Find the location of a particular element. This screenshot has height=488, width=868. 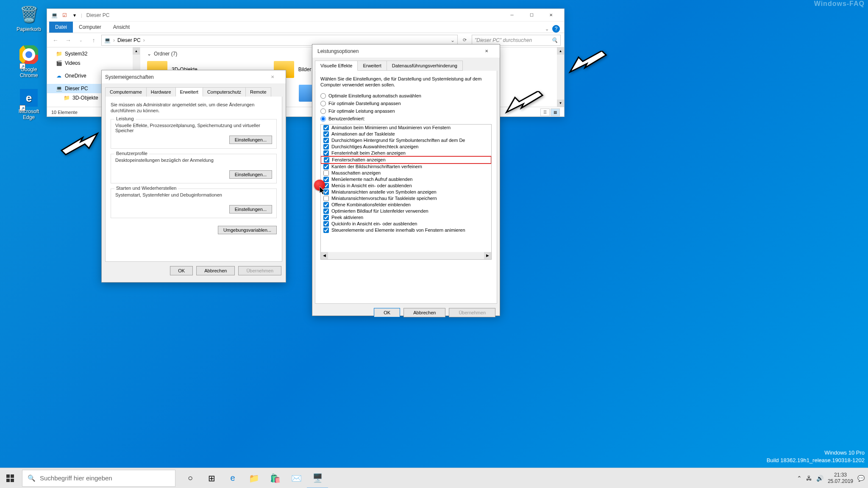

taskbar-search: 🔍 Suchbegriff hier eingeben is located at coordinates (99, 478).